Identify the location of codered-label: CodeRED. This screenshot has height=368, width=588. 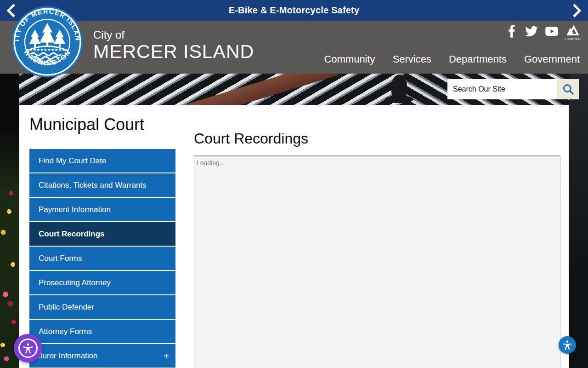
(573, 39).